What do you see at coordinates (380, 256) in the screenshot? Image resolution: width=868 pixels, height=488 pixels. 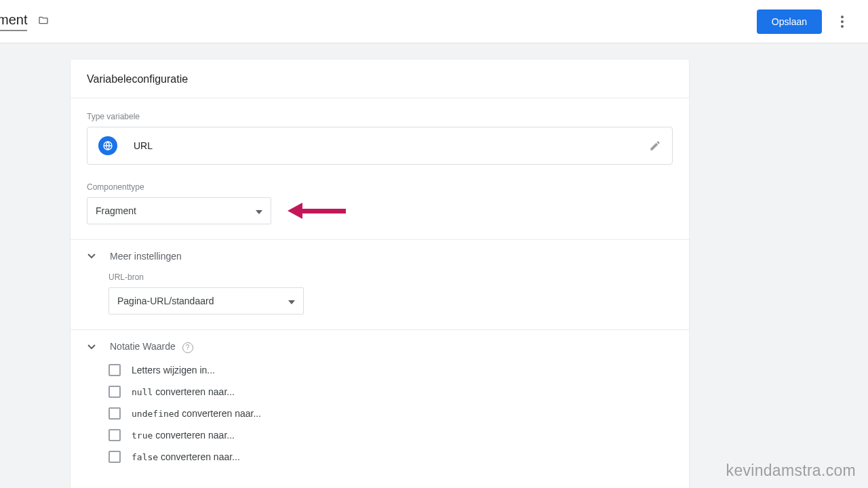 I see `more-settings-toggle: Meer instellingen` at bounding box center [380, 256].